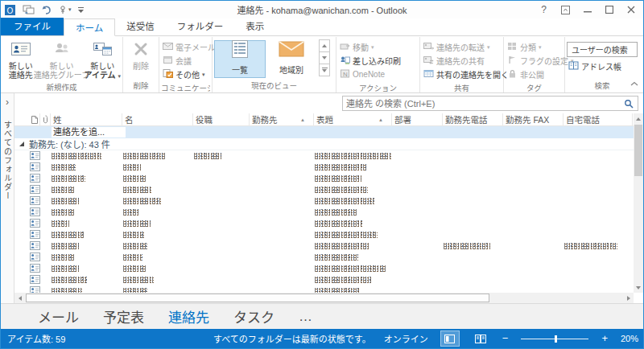 This screenshot has height=349, width=644. Describe the element at coordinates (638, 203) in the screenshot. I see `vertical-scrollbar` at that location.